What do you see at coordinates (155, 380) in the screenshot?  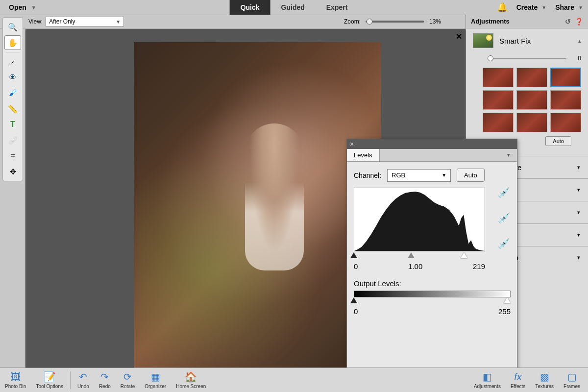 I see `organizer-button: ▦Organizer` at bounding box center [155, 380].